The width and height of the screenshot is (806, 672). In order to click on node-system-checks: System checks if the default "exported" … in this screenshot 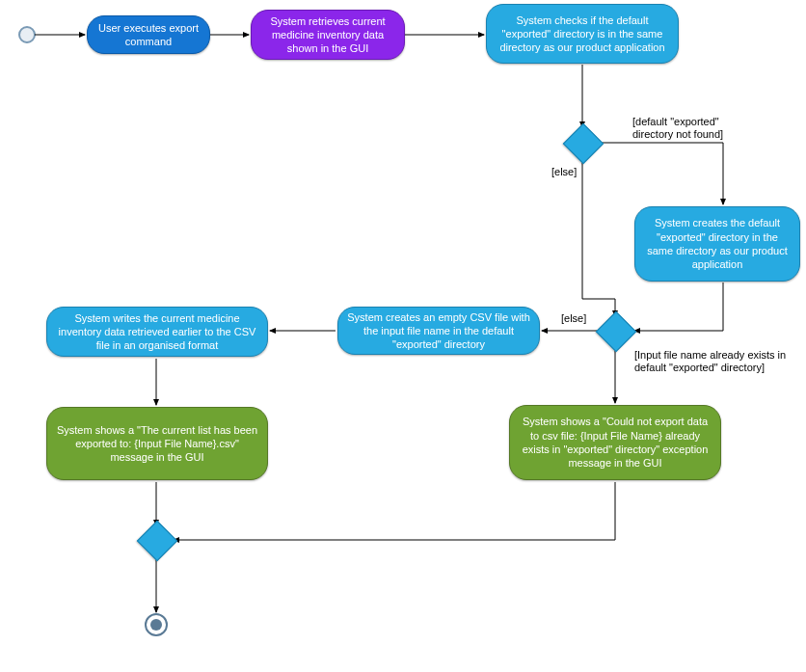, I will do `click(582, 34)`.